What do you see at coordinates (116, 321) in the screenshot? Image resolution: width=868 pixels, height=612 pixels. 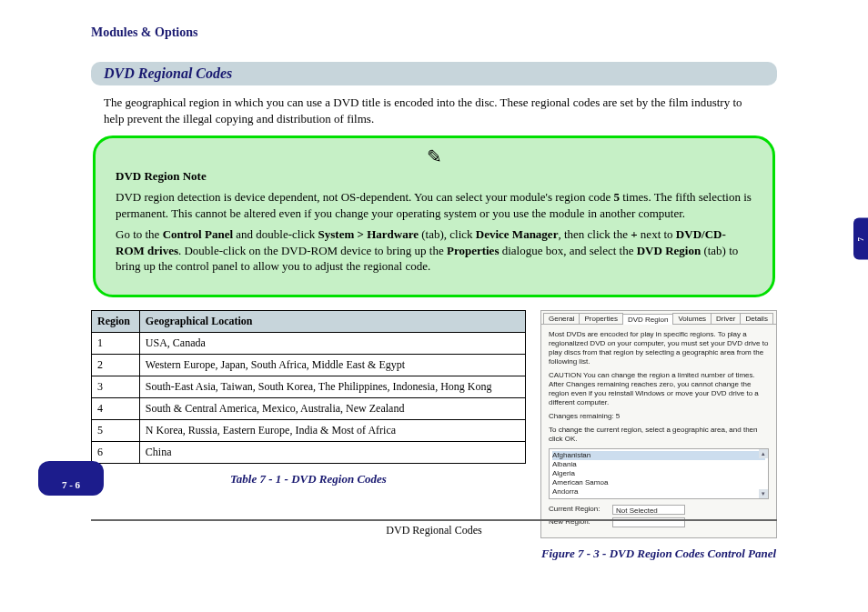 I see `table-header-region: Region` at bounding box center [116, 321].